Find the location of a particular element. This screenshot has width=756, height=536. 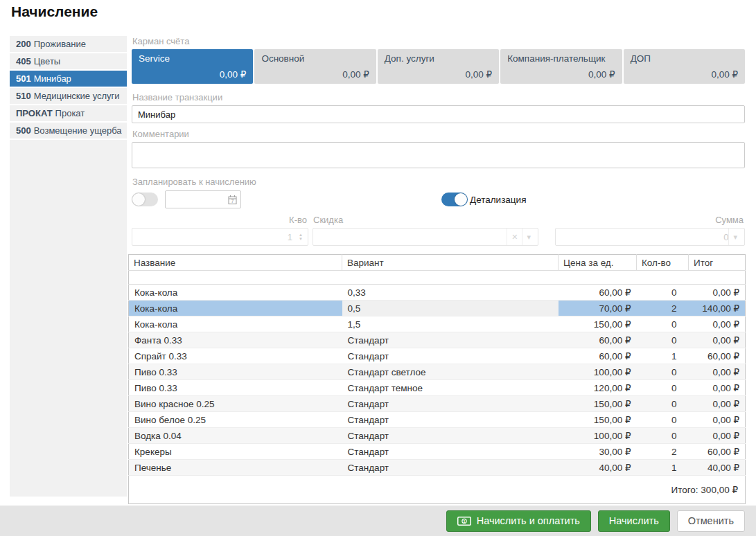

sidebar-item-code: 510 is located at coordinates (24, 96).